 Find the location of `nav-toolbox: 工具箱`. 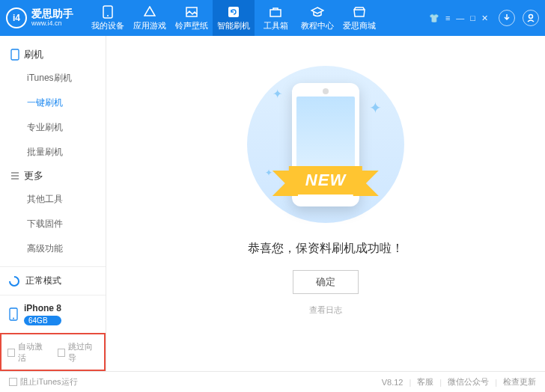

nav-toolbox: 工具箱 is located at coordinates (275, 18).